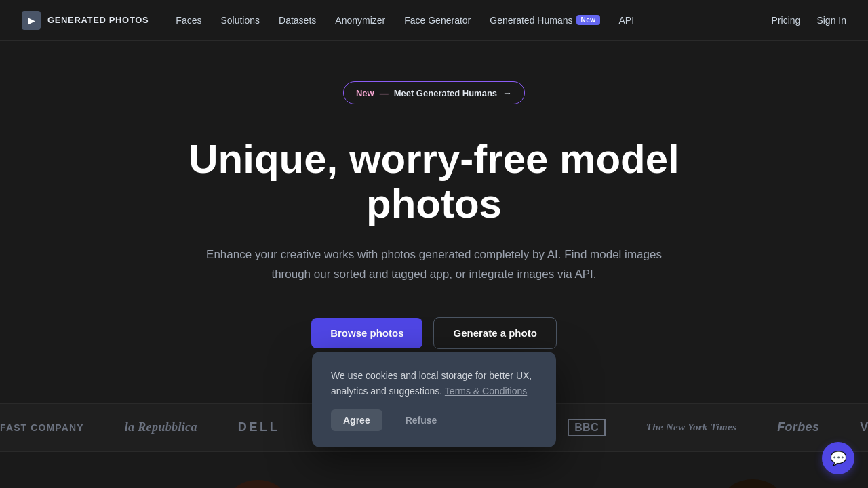 The width and height of the screenshot is (868, 488). I want to click on cookie-buttons: Agree Refuse, so click(434, 420).